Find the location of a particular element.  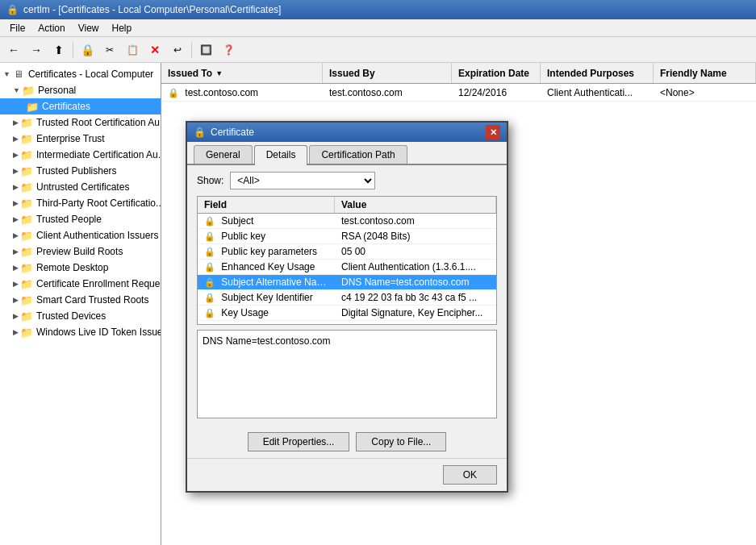

sidebar-item-trusted-devices: ▶ 📁 Trusted Devices is located at coordinates (81, 316).